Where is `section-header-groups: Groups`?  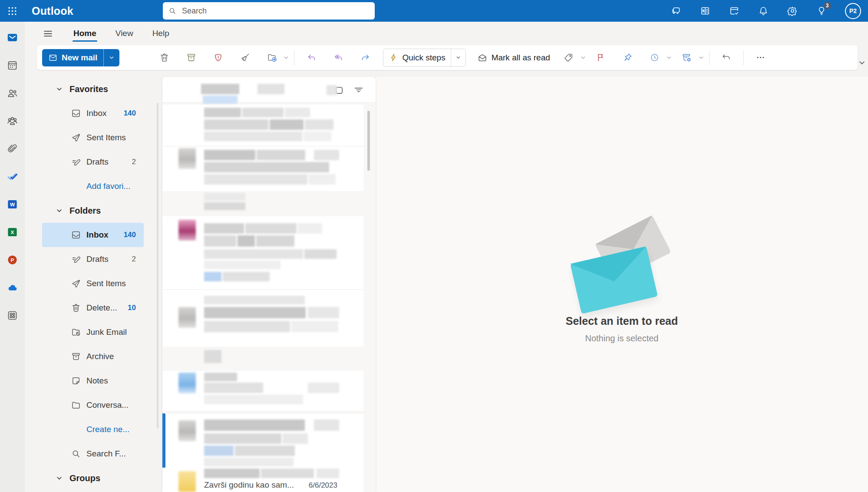
section-header-groups: Groups is located at coordinates (93, 478).